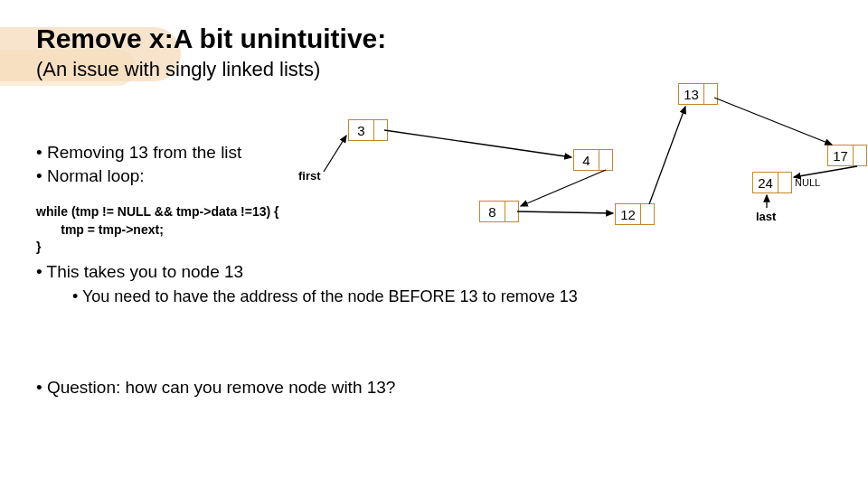  Describe the element at coordinates (847, 155) in the screenshot. I see `node-17: 17` at that location.